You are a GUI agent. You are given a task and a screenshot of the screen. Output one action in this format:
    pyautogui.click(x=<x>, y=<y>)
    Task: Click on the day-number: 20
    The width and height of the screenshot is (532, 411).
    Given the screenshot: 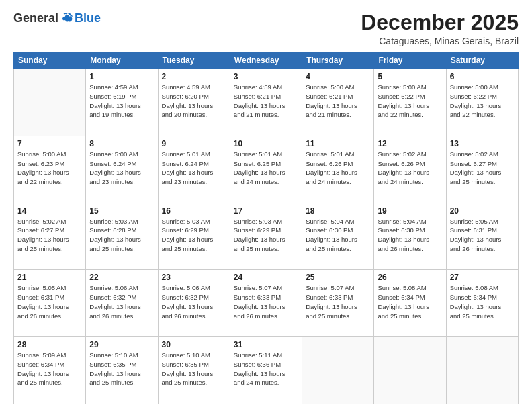 What is the action you would take?
    pyautogui.click(x=482, y=211)
    